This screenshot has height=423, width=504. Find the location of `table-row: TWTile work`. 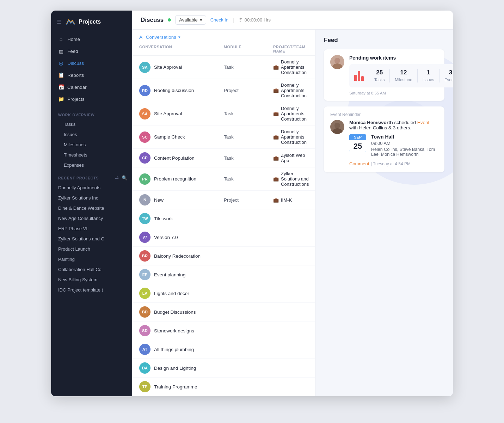

table-row: TWTile work is located at coordinates (223, 219).